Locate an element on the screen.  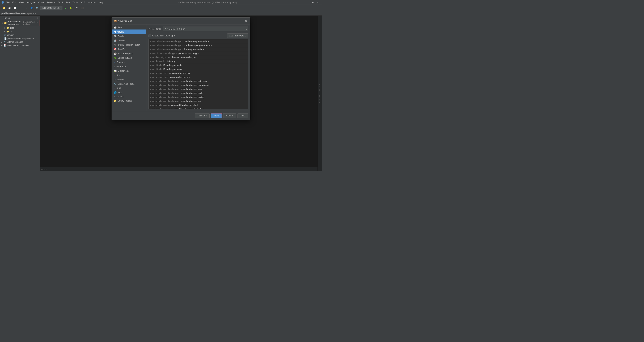
breadcrumb-file: pom.xml is located at coordinates (32, 14).